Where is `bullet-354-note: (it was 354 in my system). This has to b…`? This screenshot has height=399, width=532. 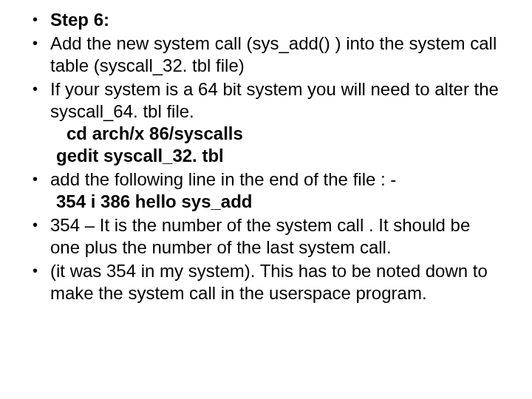 bullet-354-note: (it was 354 in my system). This has to b… is located at coordinates (266, 282).